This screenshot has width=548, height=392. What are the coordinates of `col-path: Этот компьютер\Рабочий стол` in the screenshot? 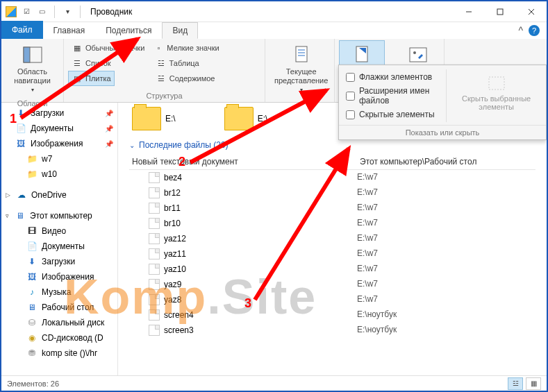 It's located at (418, 162).